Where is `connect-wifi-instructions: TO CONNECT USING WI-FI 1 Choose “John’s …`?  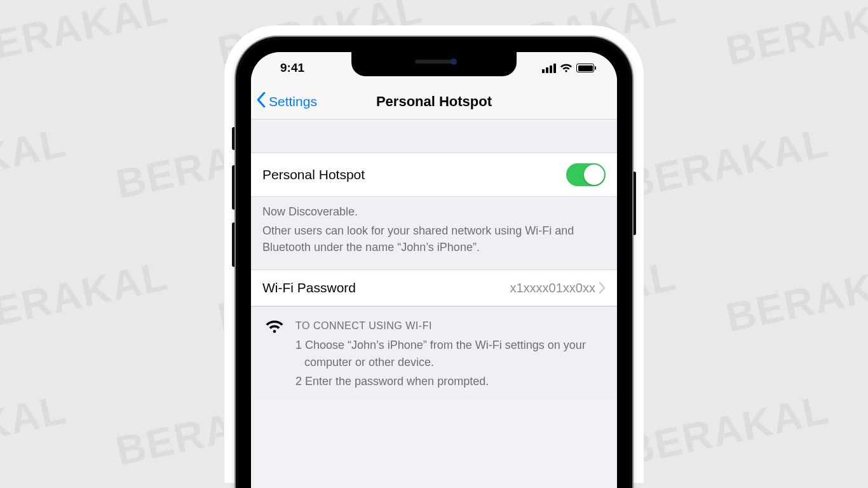 connect-wifi-instructions: TO CONNECT USING WI-FI 1 Choose “John’s … is located at coordinates (434, 352).